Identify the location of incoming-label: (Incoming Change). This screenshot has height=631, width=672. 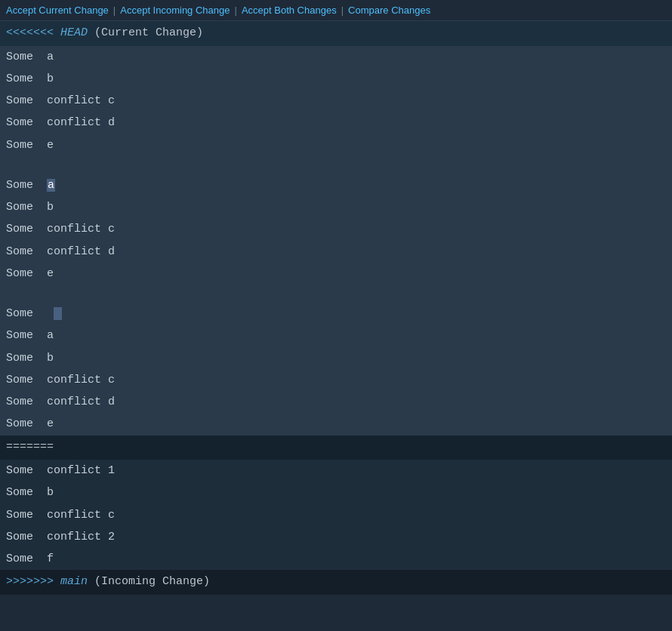
(153, 581).